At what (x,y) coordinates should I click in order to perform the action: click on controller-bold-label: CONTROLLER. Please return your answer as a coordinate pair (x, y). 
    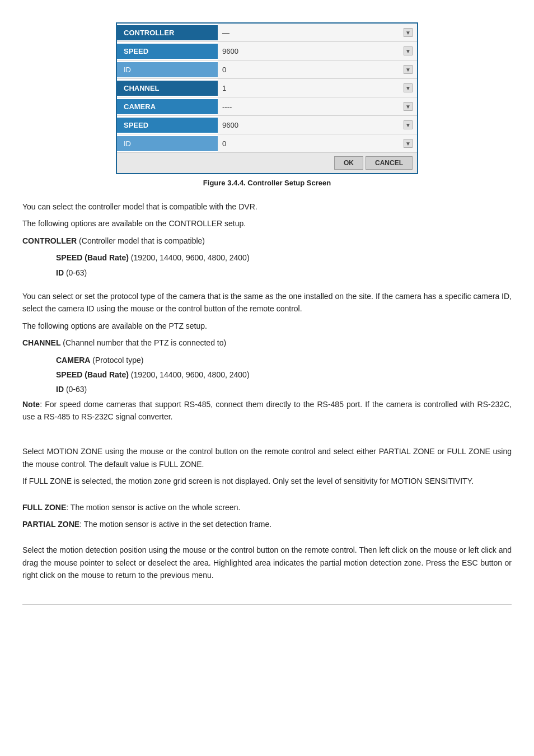
    Looking at the image, I should click on (49, 241).